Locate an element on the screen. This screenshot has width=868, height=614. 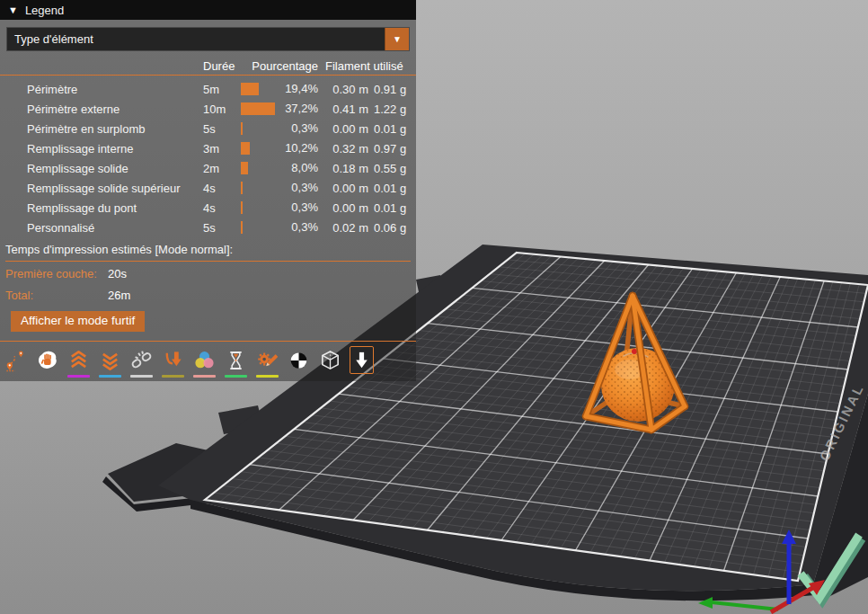
feature-filament-m: 0.41 m is located at coordinates (347, 110).